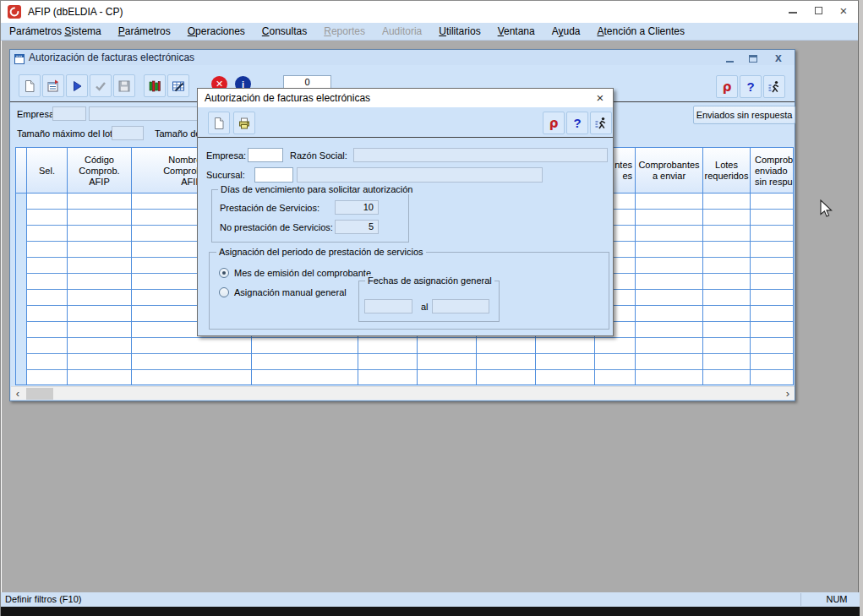 Image resolution: width=863 pixels, height=616 pixels. Describe the element at coordinates (641, 32) in the screenshot. I see `menu-atenci-n-a-clientes: Atención a Clientes` at that location.